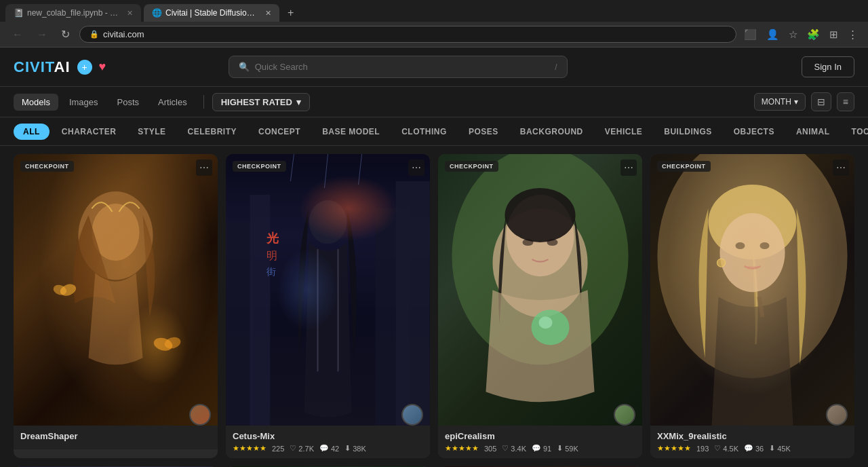 This screenshot has height=467, width=868. I want to click on category-poses: POSES, so click(484, 132).